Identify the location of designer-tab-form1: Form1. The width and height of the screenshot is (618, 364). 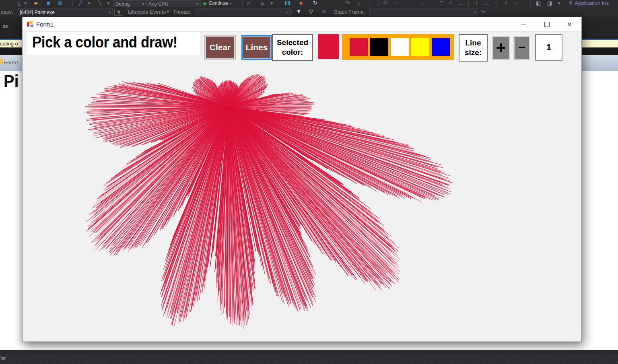
(12, 63).